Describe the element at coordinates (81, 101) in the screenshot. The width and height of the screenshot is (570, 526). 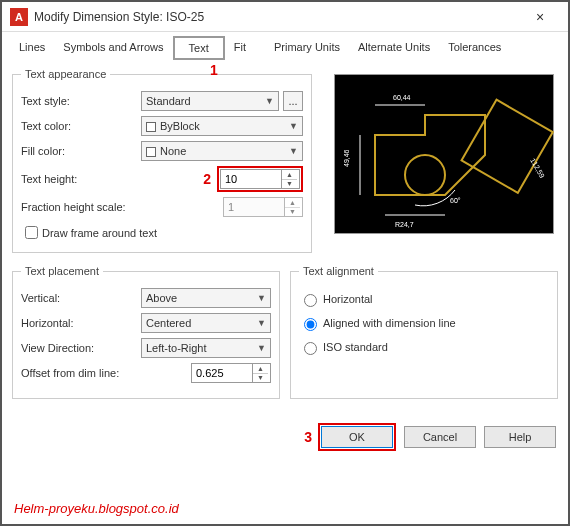
I see `label-text-style: Text style:` at that location.